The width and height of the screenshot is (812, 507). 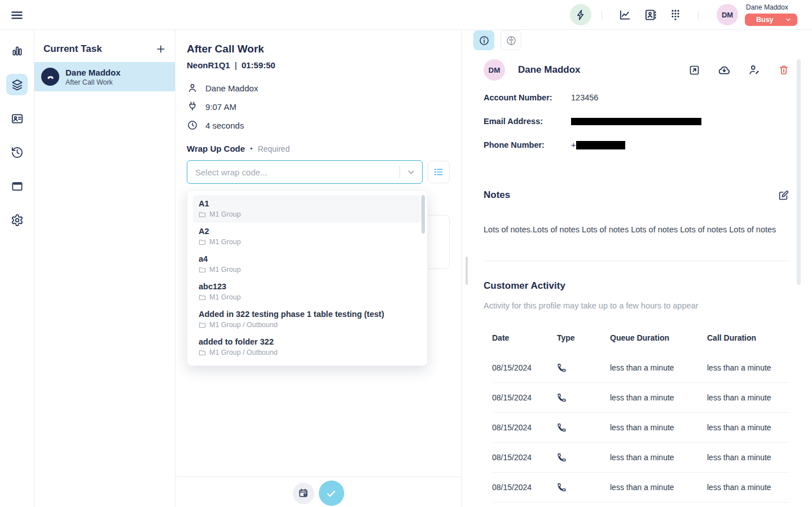 What do you see at coordinates (675, 15) in the screenshot?
I see `dialpad-button` at bounding box center [675, 15].